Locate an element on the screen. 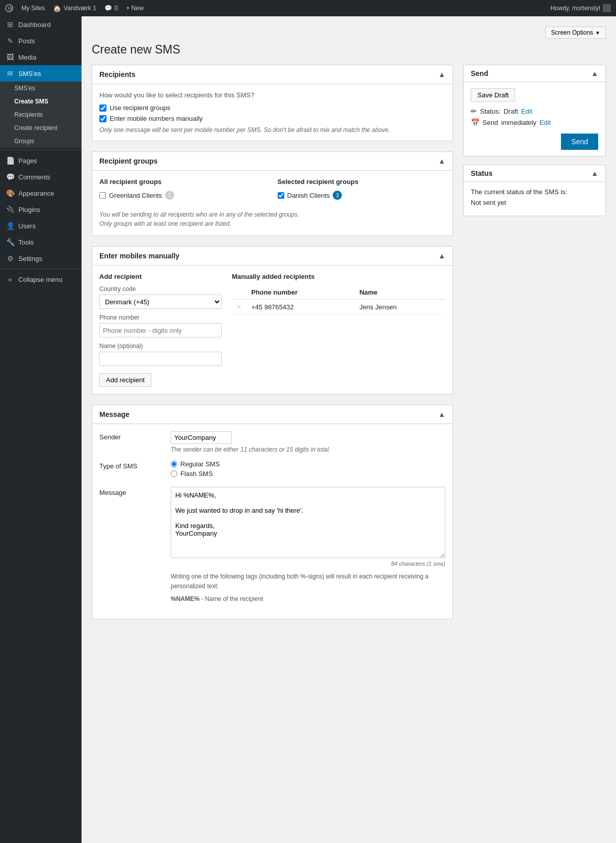 This screenshot has height=843, width=616. enter-manual-label: Enter mobile numbers manually is located at coordinates (156, 118).